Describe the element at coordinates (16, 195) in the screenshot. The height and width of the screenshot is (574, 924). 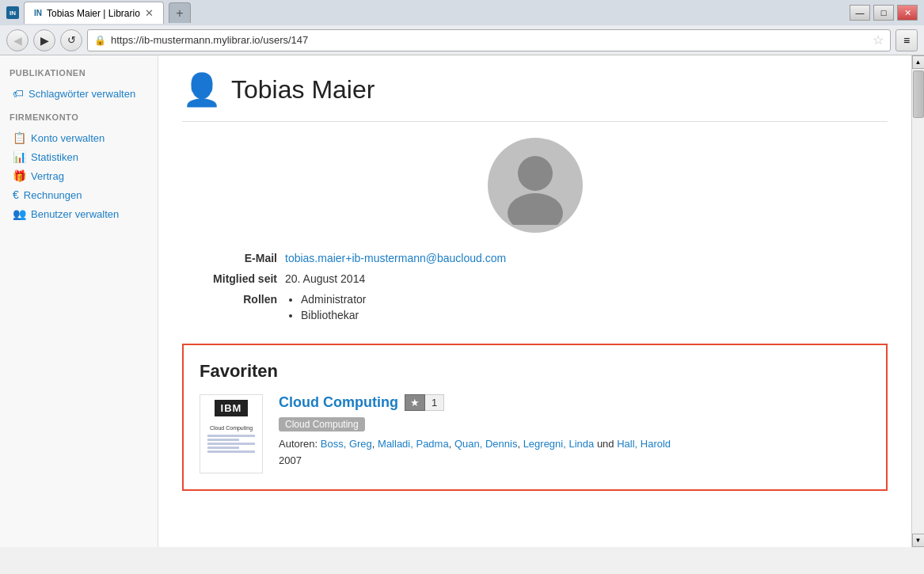
I see `rechnungen-icon: €` at that location.